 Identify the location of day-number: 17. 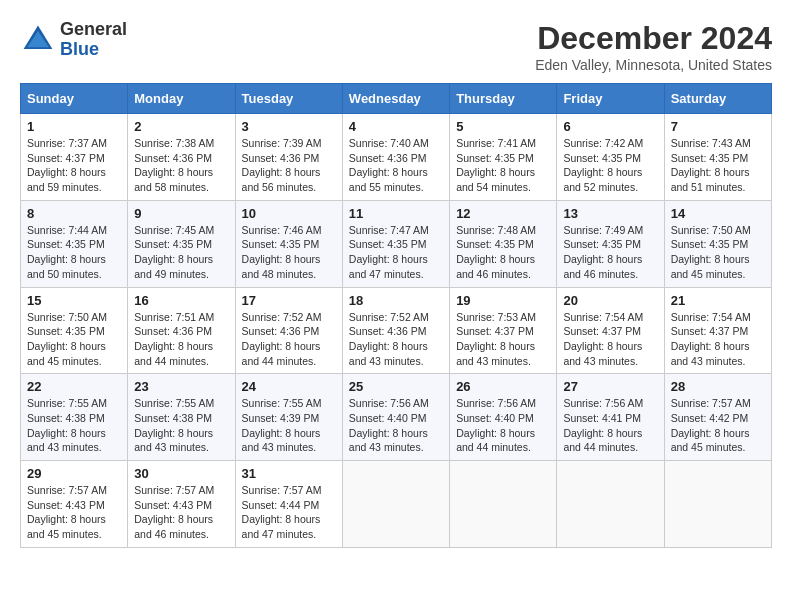
(289, 300).